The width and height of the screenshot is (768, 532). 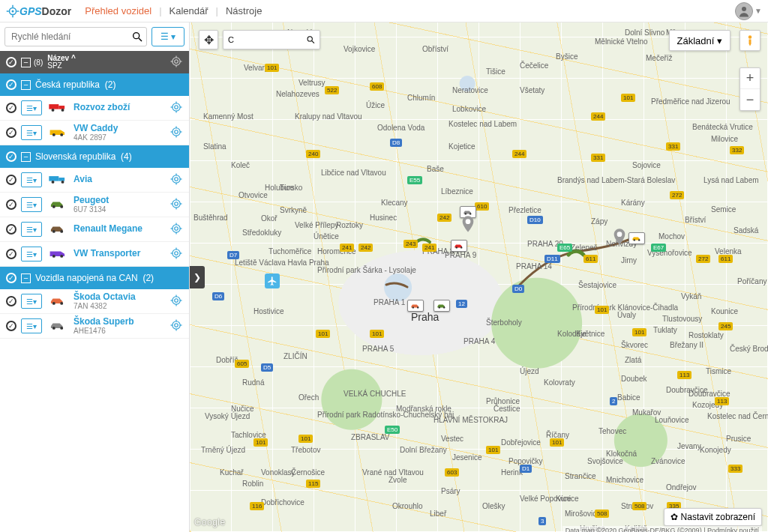 What do you see at coordinates (750, 100) in the screenshot?
I see `zoom-out-button: −` at bounding box center [750, 100].